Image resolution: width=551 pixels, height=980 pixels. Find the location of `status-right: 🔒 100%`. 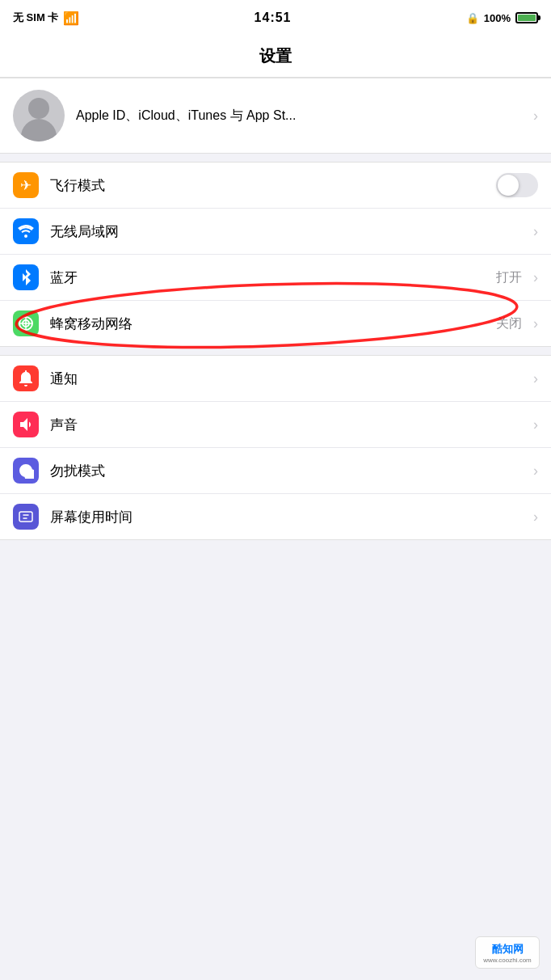

status-right: 🔒 100% is located at coordinates (503, 18).